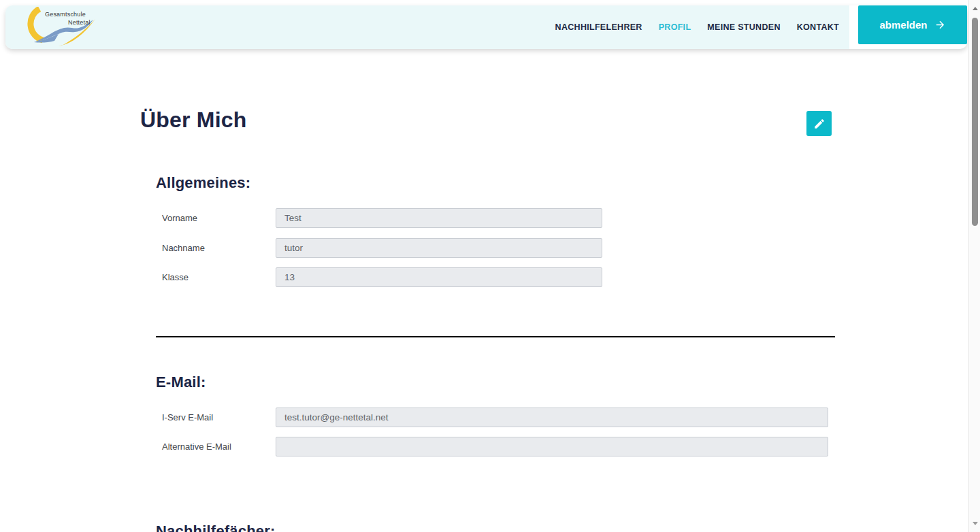 The height and width of the screenshot is (532, 980). I want to click on section-heading-general: Allgemeines:, so click(203, 183).